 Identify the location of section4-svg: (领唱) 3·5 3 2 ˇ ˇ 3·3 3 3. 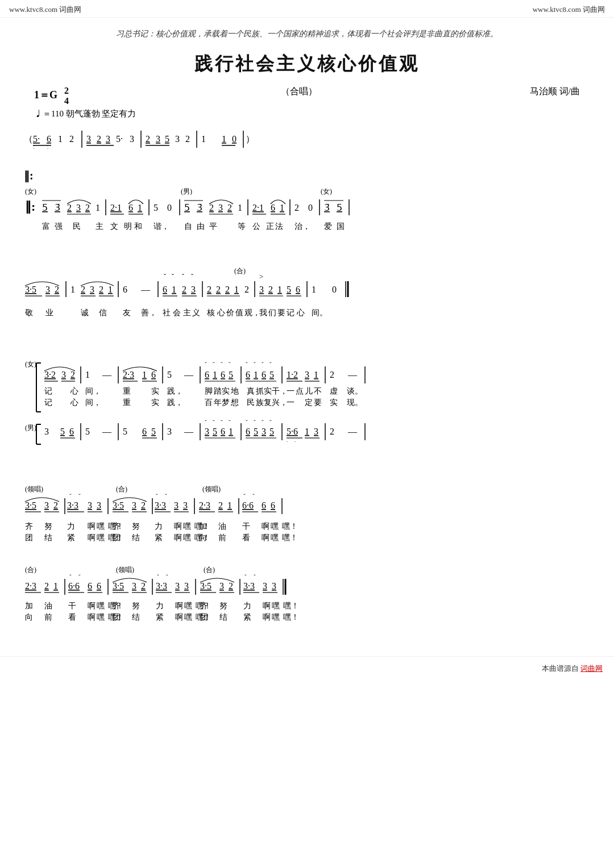
(302, 516).